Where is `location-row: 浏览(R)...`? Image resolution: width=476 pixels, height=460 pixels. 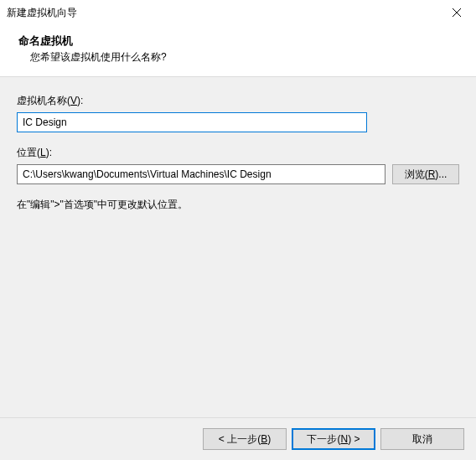
location-row: 浏览(R)... is located at coordinates (238, 174).